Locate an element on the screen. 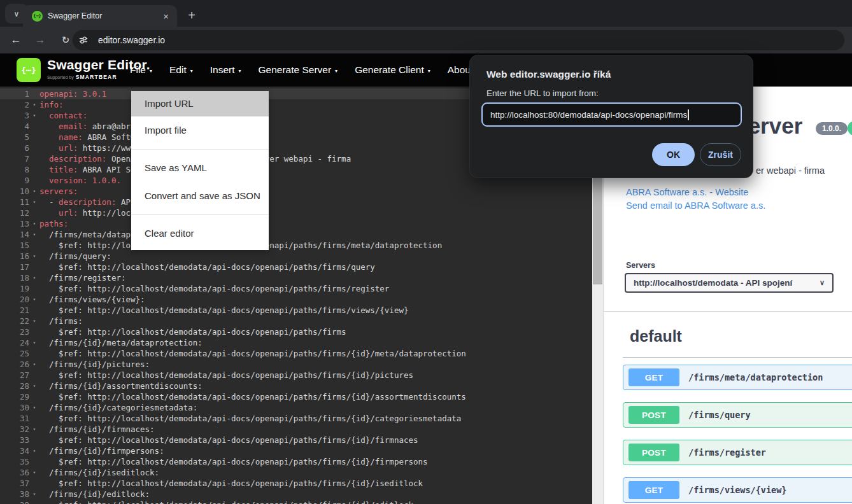 The image size is (852, 504). editor-line: 19 $ref: http://localhost/demodata/api-d… is located at coordinates (296, 289).